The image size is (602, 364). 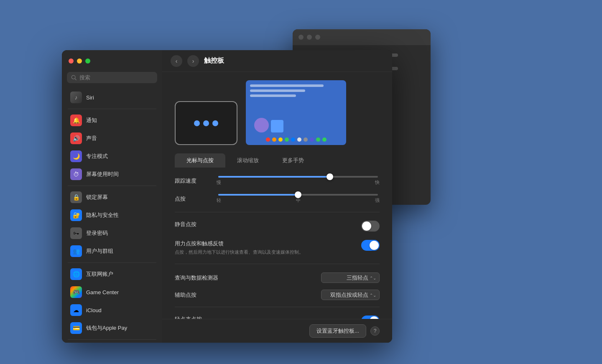 What do you see at coordinates (324, 140) in the screenshot?
I see `color-dot-green3` at bounding box center [324, 140].